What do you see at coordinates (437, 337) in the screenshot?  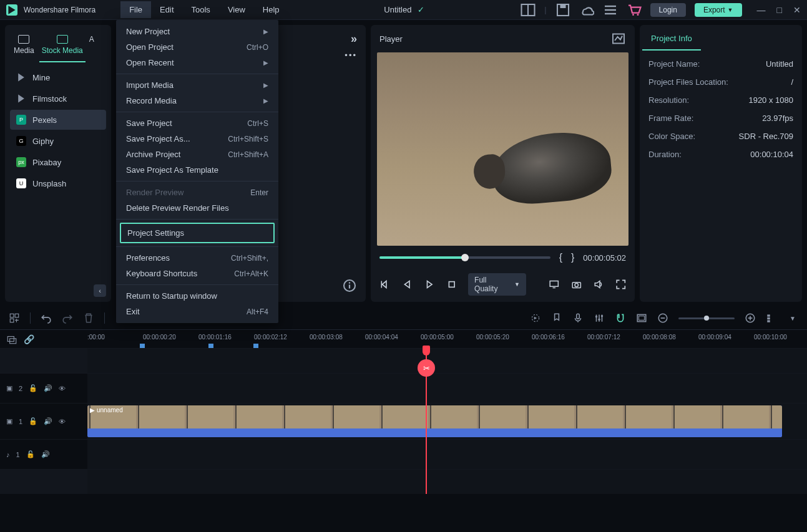 I see `ruler-tick: 00:00:05:00` at bounding box center [437, 337].